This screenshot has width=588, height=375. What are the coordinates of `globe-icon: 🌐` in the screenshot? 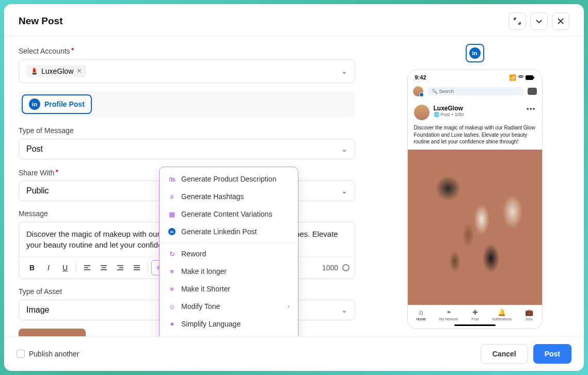 It's located at (437, 115).